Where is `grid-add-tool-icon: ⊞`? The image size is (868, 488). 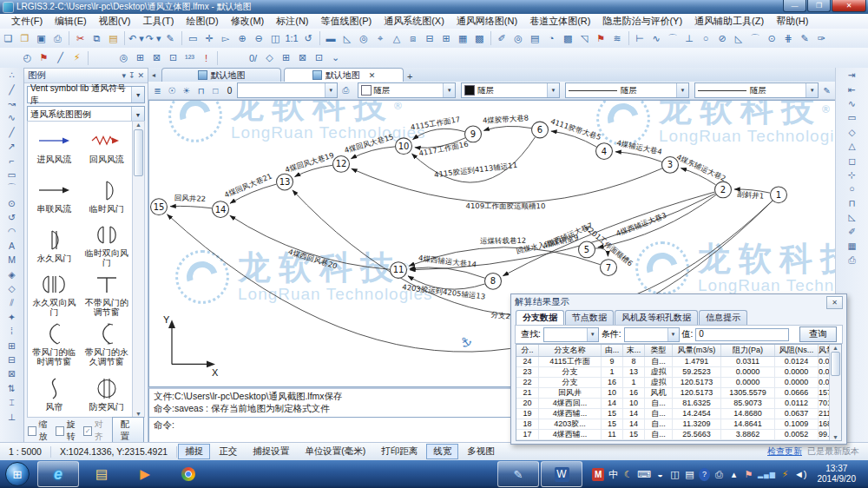 grid-add-tool-icon: ⊞ is located at coordinates (12, 345).